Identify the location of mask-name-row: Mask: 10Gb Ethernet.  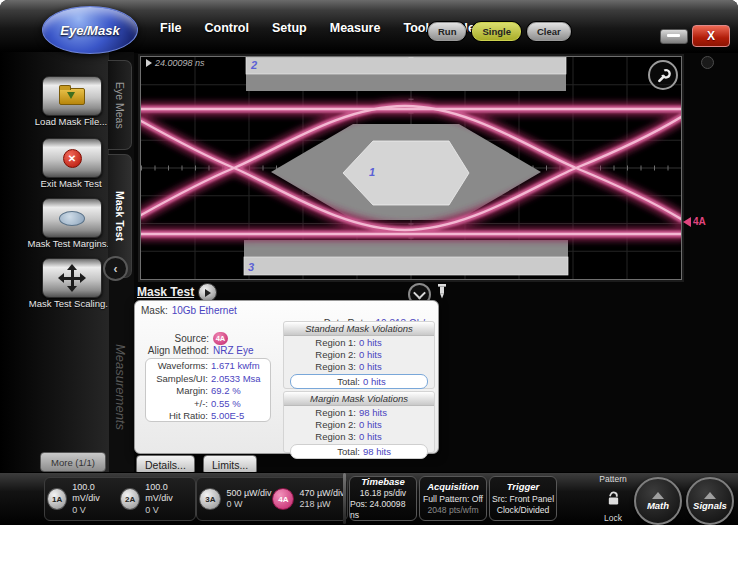
(189, 310).